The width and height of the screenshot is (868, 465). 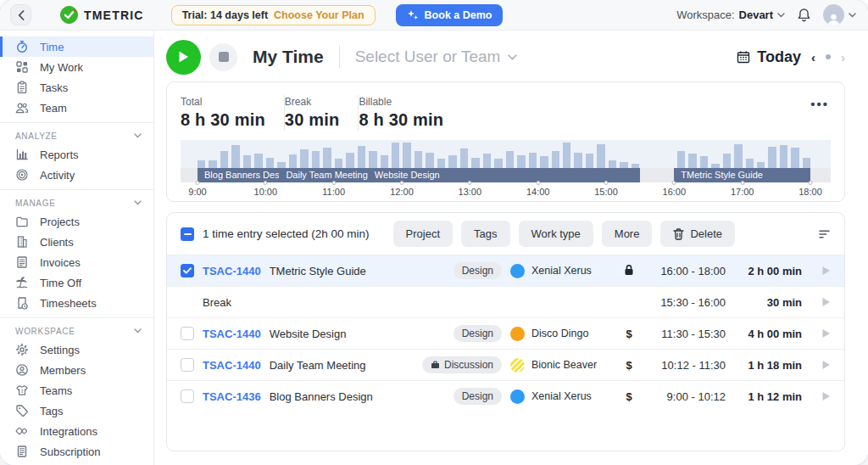 I want to click on time-entry-row: TSAC-1440 Daily Team Meeting Discussion …, so click(x=505, y=365).